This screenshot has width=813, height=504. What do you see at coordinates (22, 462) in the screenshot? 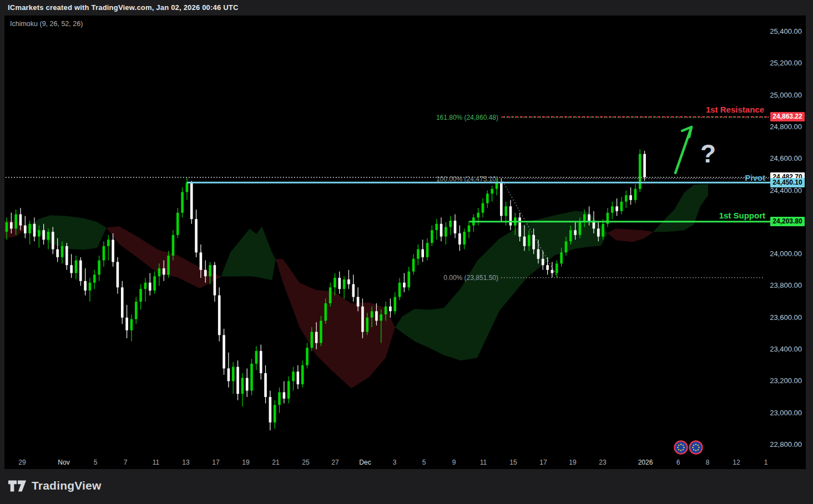
I see `time-tick-label: 29` at bounding box center [22, 462].